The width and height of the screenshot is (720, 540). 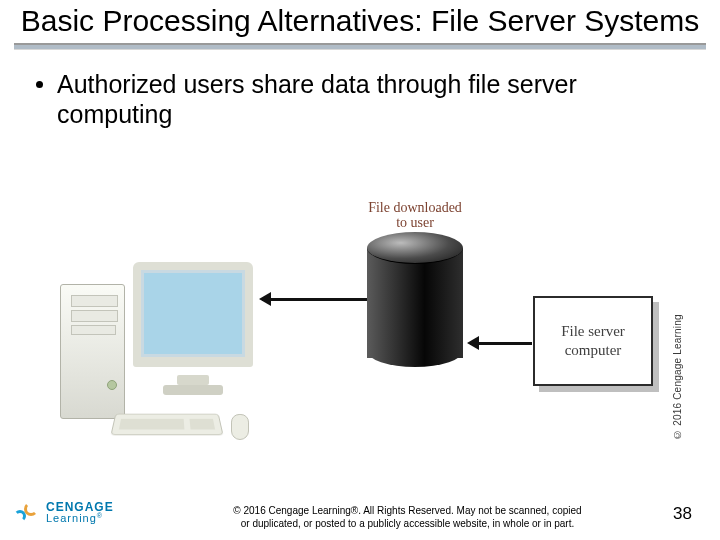 What do you see at coordinates (360, 46) in the screenshot?
I see `title-divider` at bounding box center [360, 46].